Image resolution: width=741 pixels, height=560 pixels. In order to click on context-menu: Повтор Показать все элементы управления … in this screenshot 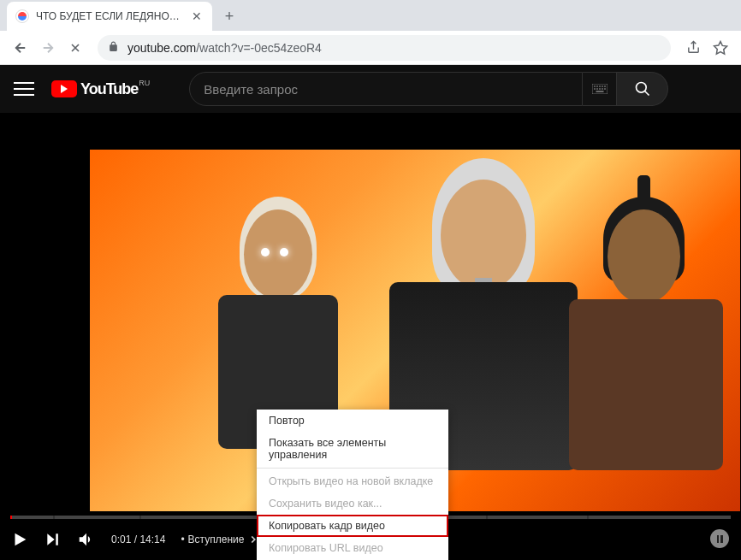, I will do `click(353, 485)`.